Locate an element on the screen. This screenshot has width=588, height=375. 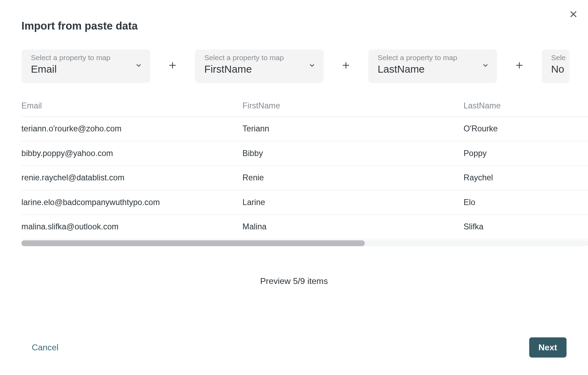
horizontal-scrollbar-thumb is located at coordinates (193, 243).